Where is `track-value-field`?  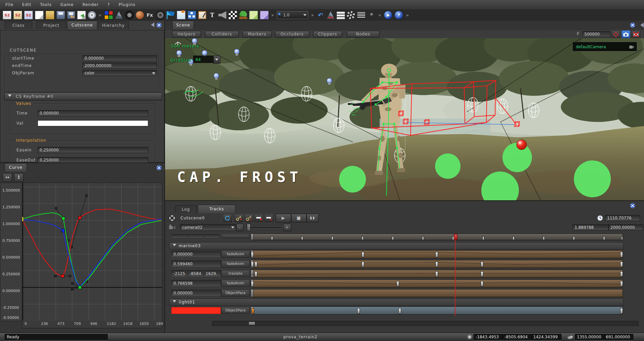 track-value-field is located at coordinates (195, 236).